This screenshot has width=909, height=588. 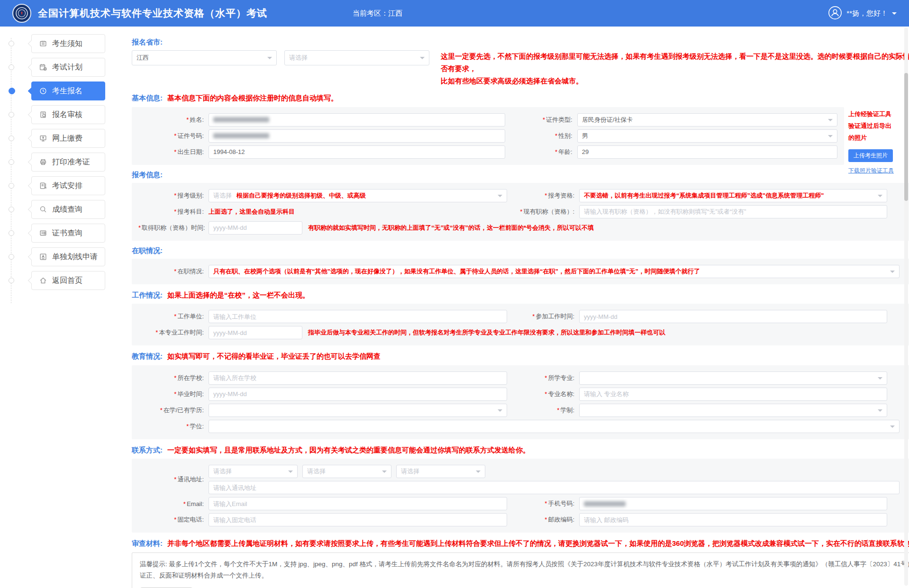 What do you see at coordinates (906, 307) in the screenshot?
I see `scrollbar-track` at bounding box center [906, 307].